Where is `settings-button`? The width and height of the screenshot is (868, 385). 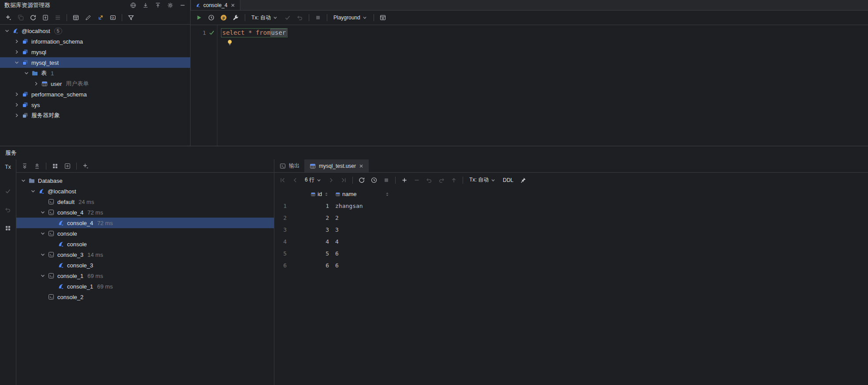
settings-button is located at coordinates (170, 5).